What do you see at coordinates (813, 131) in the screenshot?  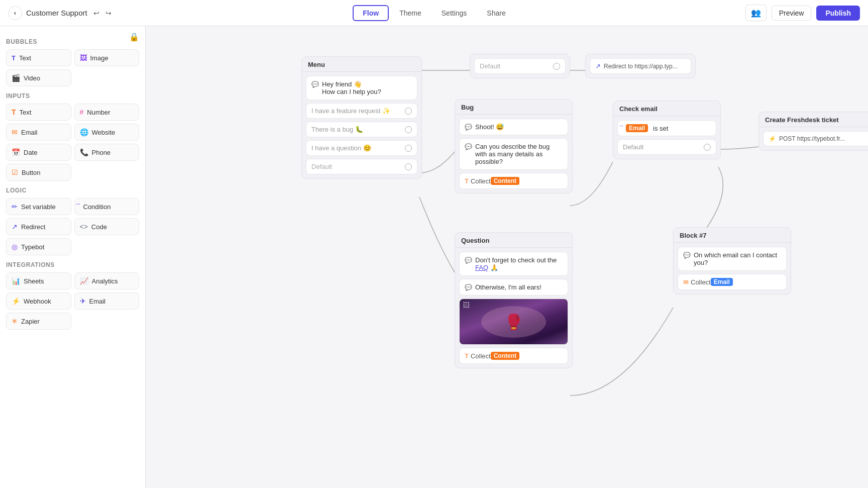 I see `block-freshdesk: Create Freshdesk ticket ⚡ POST https://t…` at bounding box center [813, 131].